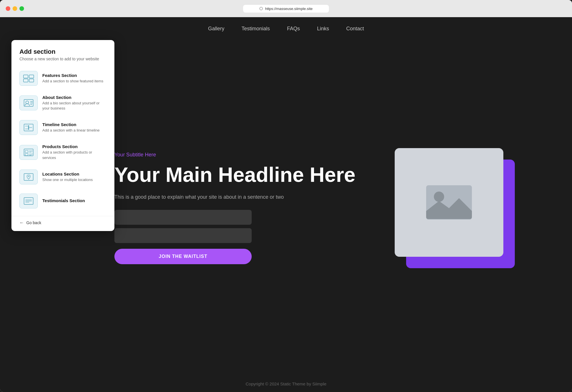 This screenshot has height=392, width=572. I want to click on locations-item-content: Locations Section Show one or multiple l…, so click(74, 177).